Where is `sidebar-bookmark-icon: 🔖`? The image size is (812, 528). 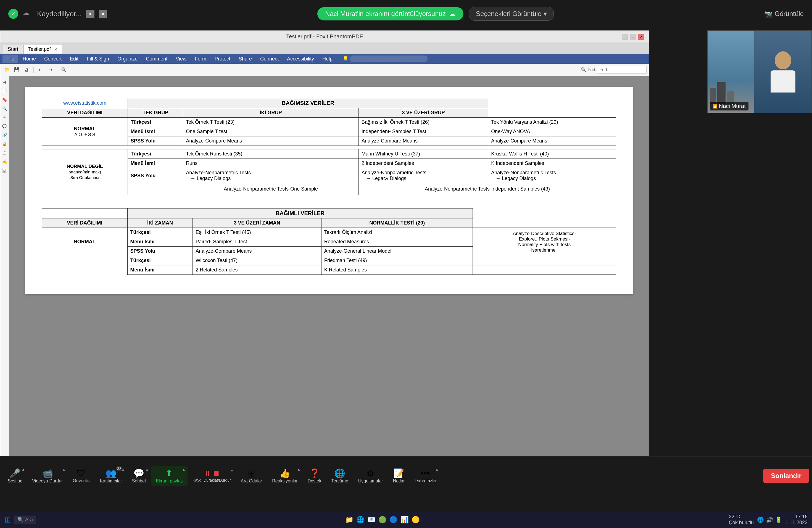
sidebar-bookmark-icon: 🔖 is located at coordinates (5, 100).